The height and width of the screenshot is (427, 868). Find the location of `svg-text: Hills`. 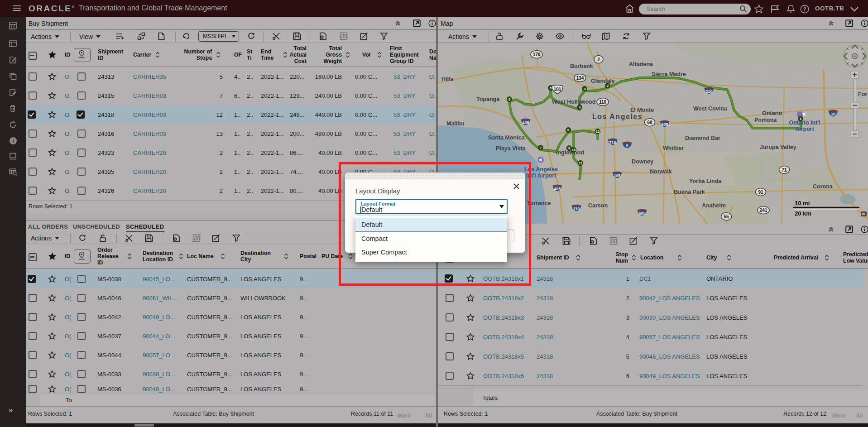

svg-text: Hills is located at coordinates (447, 79).